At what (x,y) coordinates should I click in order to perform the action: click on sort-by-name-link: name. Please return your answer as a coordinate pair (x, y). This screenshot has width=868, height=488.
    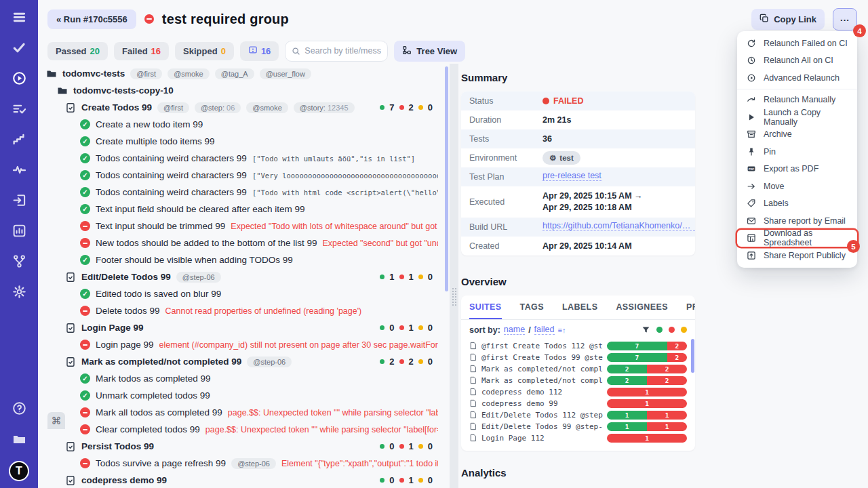
    Looking at the image, I should click on (514, 329).